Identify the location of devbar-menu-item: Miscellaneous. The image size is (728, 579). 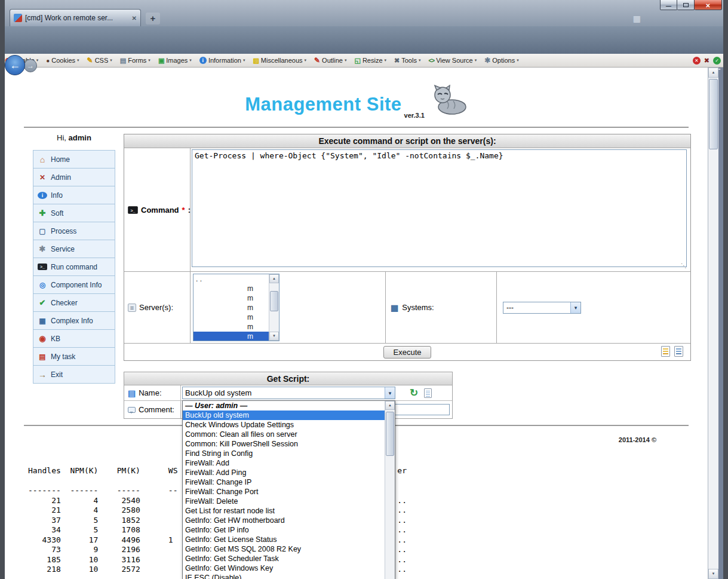
(279, 61).